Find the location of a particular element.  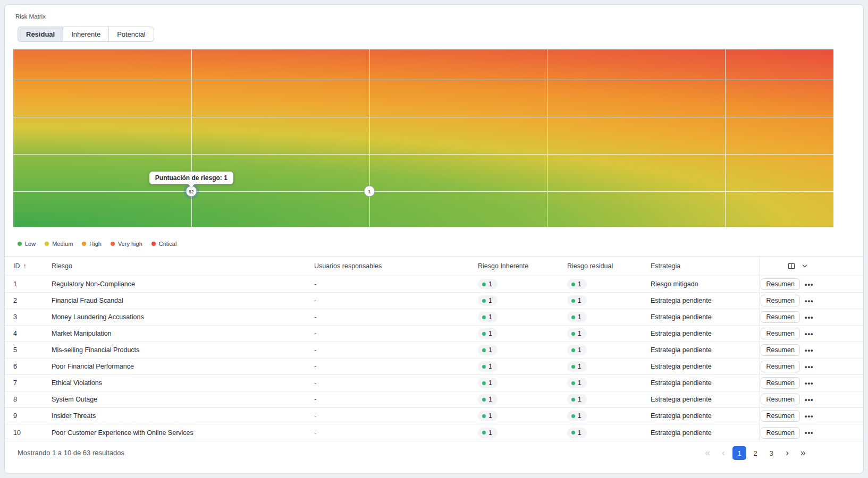

table-row: 4 Market Manipulation - 1 1 Estrategia p… is located at coordinates (434, 334).